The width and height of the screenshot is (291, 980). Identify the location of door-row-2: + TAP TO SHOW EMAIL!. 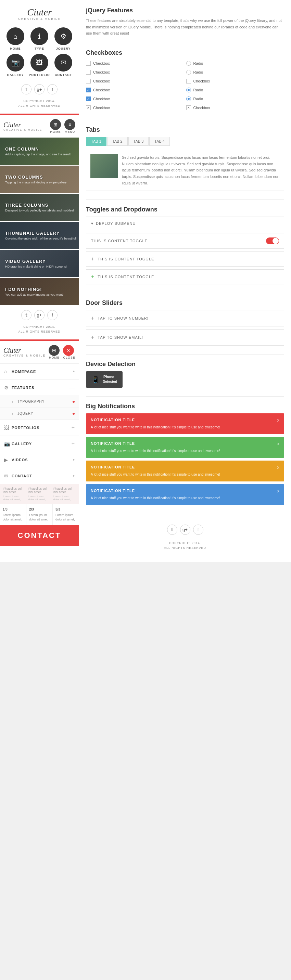
(185, 337).